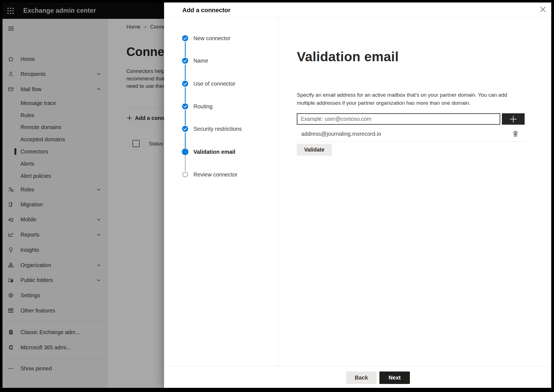  What do you see at coordinates (341, 134) in the screenshot?
I see `added-email-address: address@journaling.mxrecord.io` at bounding box center [341, 134].